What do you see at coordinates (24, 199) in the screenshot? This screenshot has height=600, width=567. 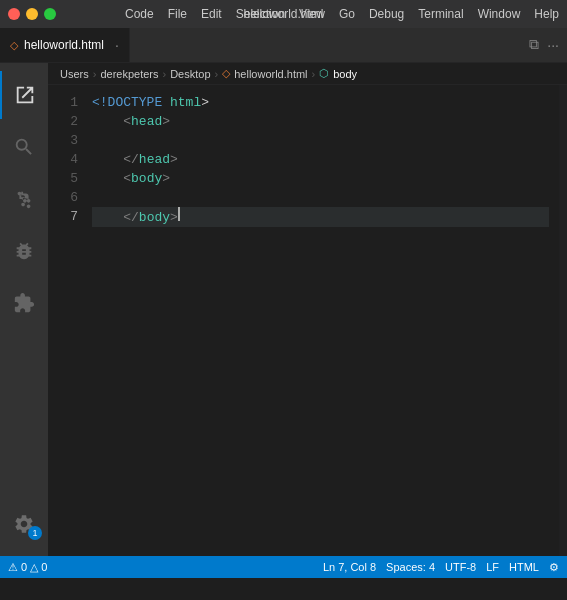 I see `source-control-activity-icon` at bounding box center [24, 199].